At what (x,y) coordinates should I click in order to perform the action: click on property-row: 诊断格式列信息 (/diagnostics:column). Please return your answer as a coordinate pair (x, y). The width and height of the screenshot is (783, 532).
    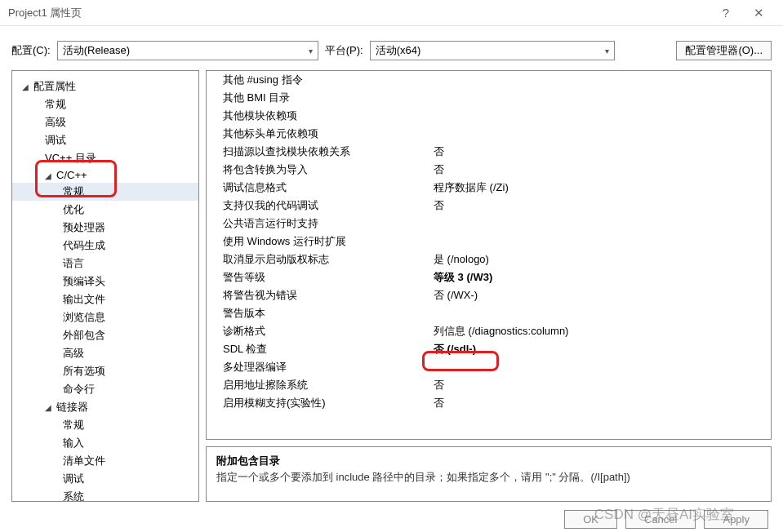
    Looking at the image, I should click on (488, 331).